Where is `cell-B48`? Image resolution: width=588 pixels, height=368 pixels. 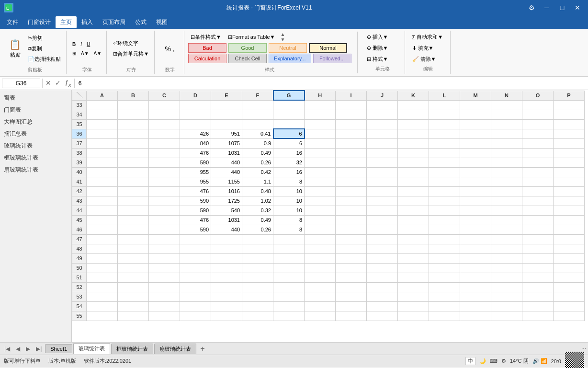 cell-B48 is located at coordinates (133, 249).